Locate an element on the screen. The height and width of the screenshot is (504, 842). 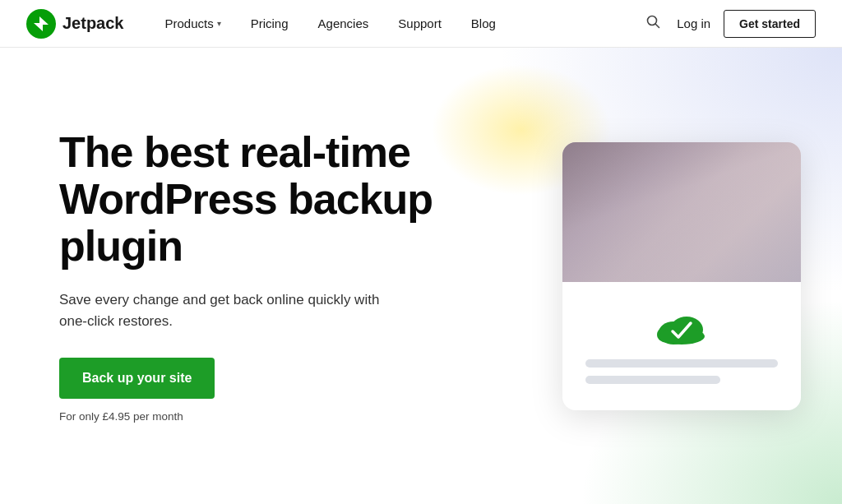
price-note: For only £4.95 per month is located at coordinates (252, 416).